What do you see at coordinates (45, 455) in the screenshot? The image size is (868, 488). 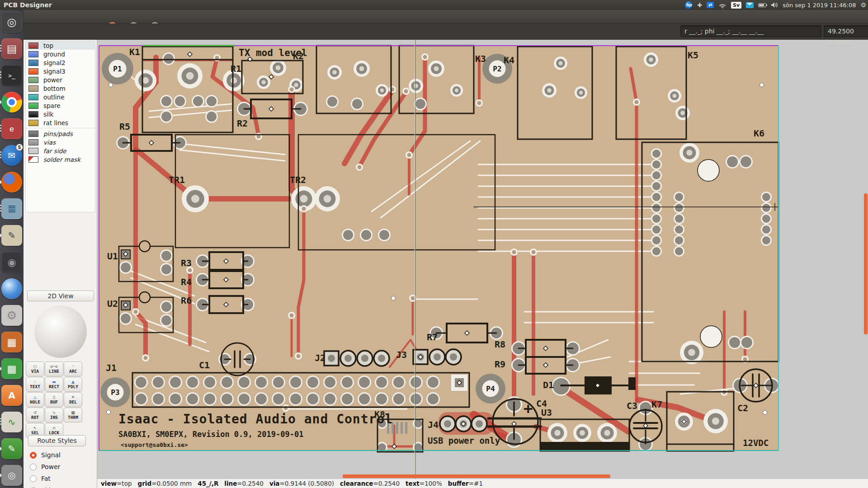 I see `route-style-signal: Signal` at bounding box center [45, 455].